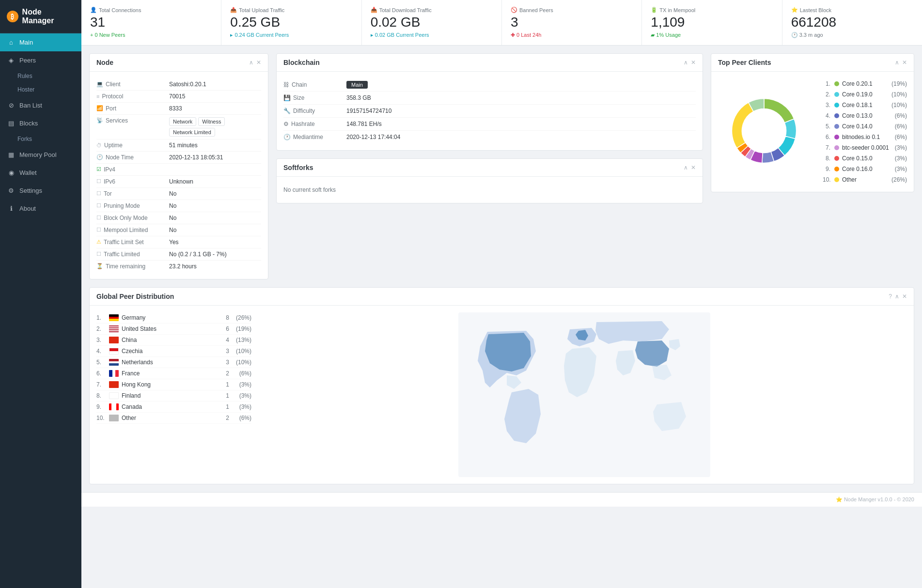  What do you see at coordinates (502, 296) in the screenshot?
I see `global-peer-card-header: Global Peer Distribution ? ∧ ✕` at bounding box center [502, 296].